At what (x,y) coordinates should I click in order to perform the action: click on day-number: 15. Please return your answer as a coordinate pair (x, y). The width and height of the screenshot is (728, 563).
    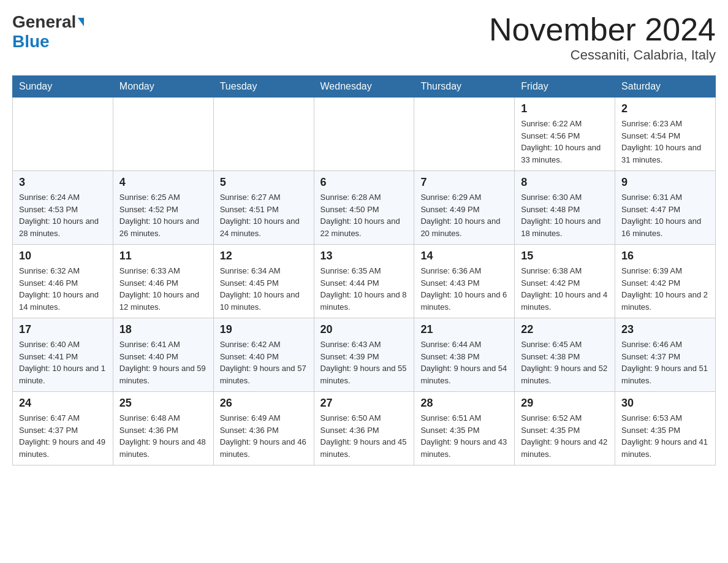
    Looking at the image, I should click on (565, 256).